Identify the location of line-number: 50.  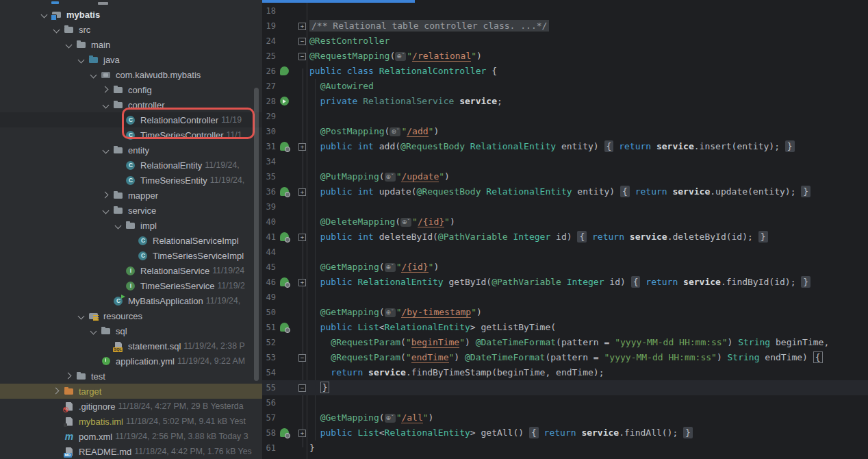
(269, 312).